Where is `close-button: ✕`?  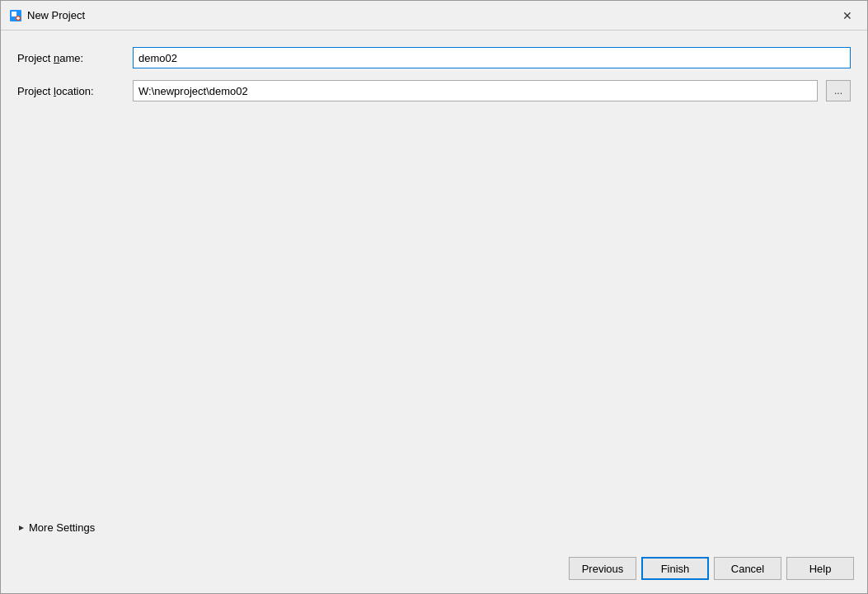 close-button: ✕ is located at coordinates (847, 16).